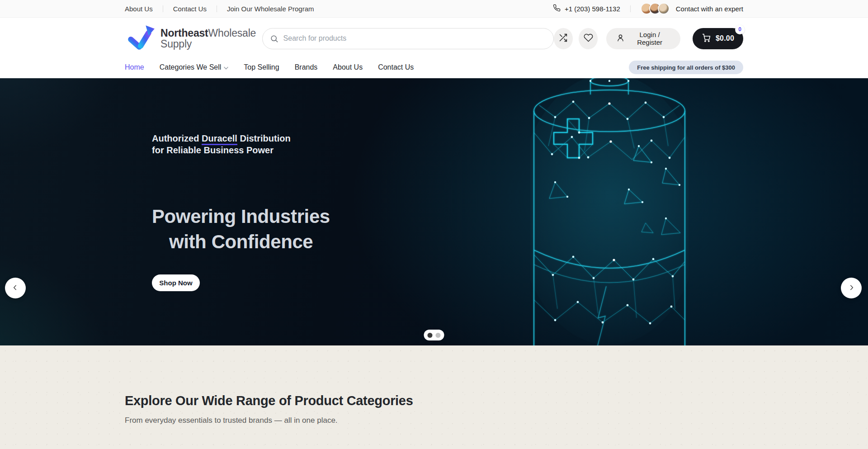 This screenshot has width=868, height=449. Describe the element at coordinates (563, 39) in the screenshot. I see `compare-button` at that location.